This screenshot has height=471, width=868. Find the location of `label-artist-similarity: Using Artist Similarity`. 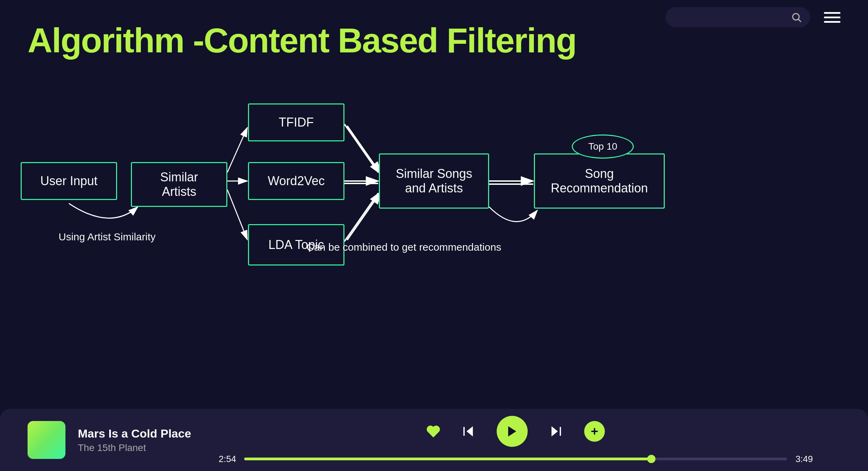

label-artist-similarity: Using Artist Similarity is located at coordinates (107, 237).